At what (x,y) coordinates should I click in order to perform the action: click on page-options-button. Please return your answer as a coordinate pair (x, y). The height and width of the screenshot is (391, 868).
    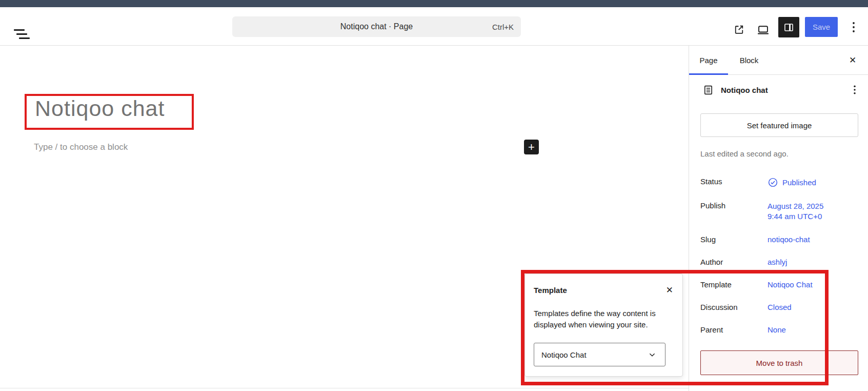
    Looking at the image, I should click on (855, 90).